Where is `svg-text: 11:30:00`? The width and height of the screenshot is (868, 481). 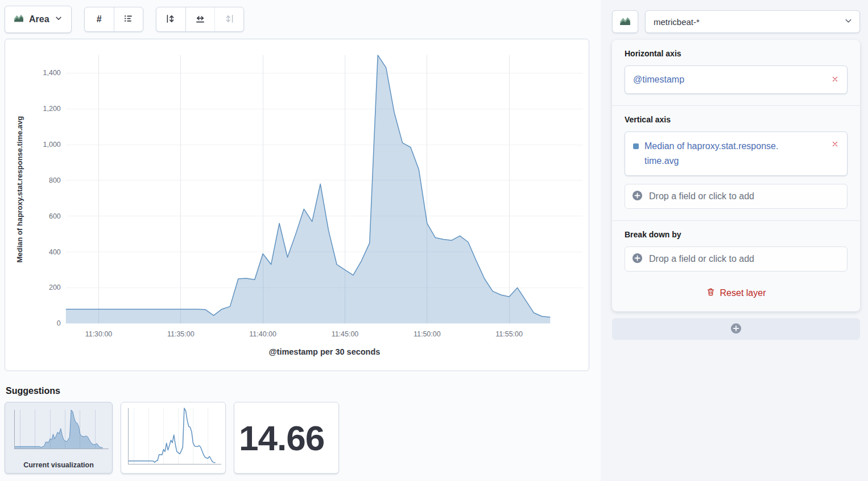 svg-text: 11:30:00 is located at coordinates (99, 334).